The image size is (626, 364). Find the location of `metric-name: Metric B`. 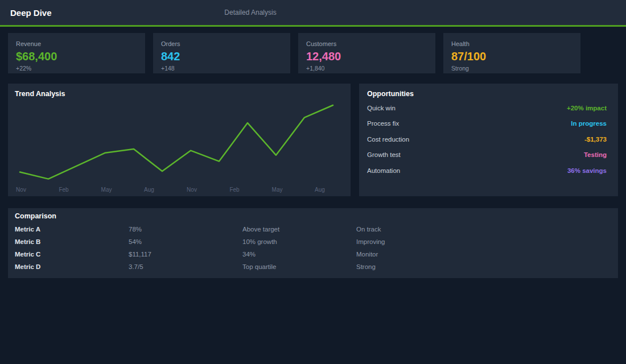

metric-name: Metric B is located at coordinates (72, 242).